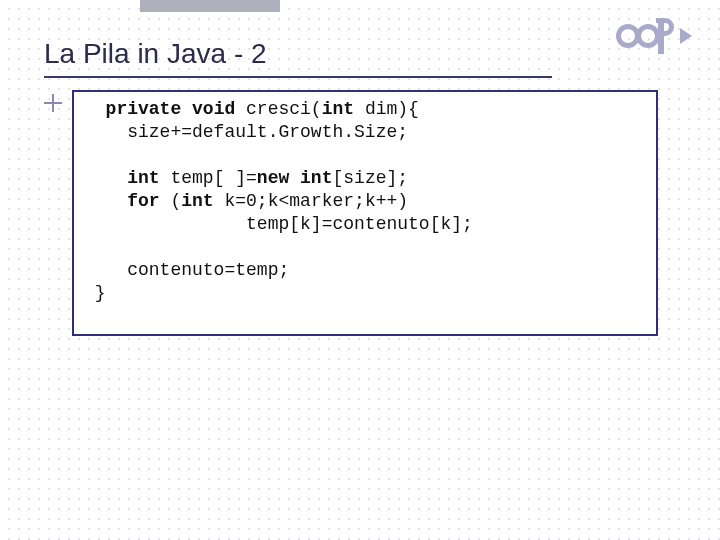  I want to click on code-line: size+=default.Growth.Size;, so click(246, 132).